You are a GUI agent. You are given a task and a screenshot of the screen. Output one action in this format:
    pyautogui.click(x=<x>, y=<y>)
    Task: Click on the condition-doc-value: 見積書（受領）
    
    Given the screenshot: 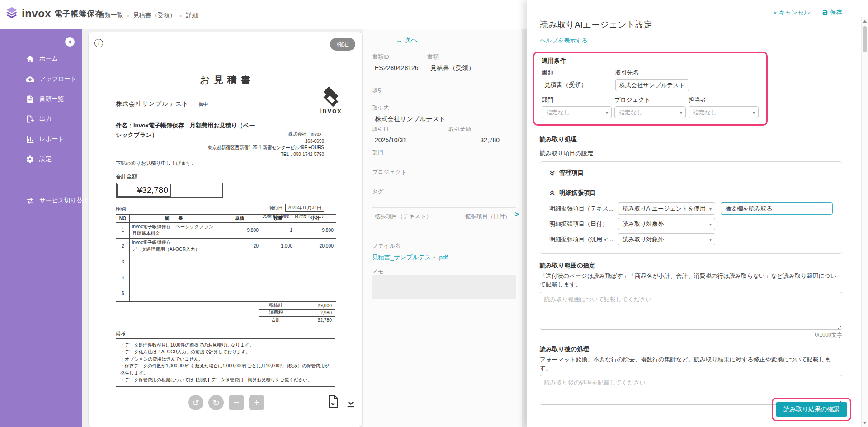 What is the action you would take?
    pyautogui.click(x=579, y=85)
    